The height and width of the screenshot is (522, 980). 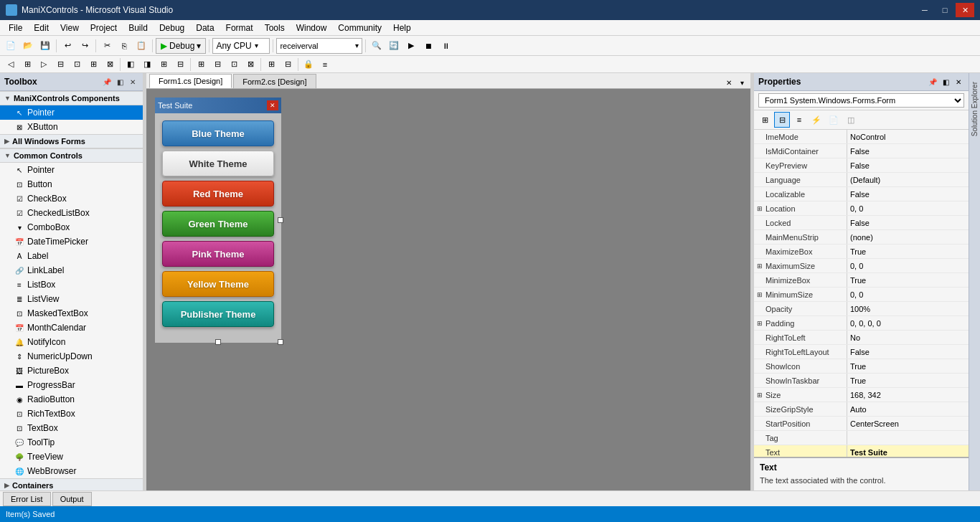 What do you see at coordinates (240, 28) in the screenshot?
I see `menu-item-format: Format` at bounding box center [240, 28].